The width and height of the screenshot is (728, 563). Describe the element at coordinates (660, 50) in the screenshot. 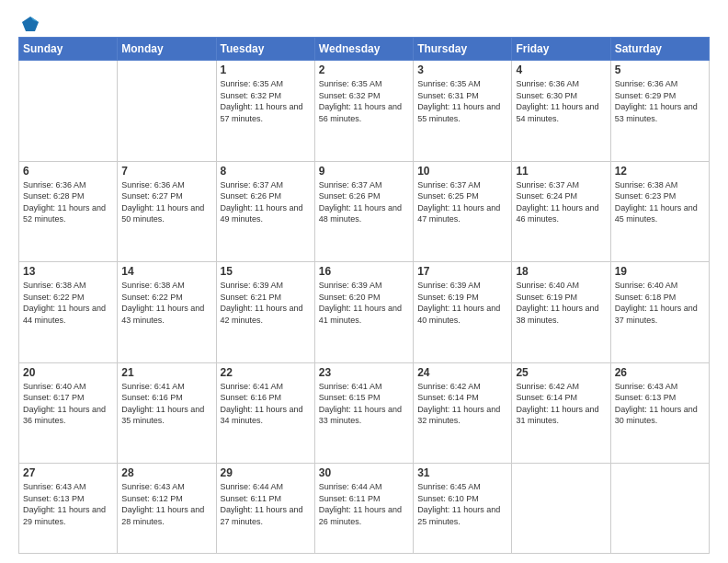

I see `weekday-header-saturday: Saturday` at that location.